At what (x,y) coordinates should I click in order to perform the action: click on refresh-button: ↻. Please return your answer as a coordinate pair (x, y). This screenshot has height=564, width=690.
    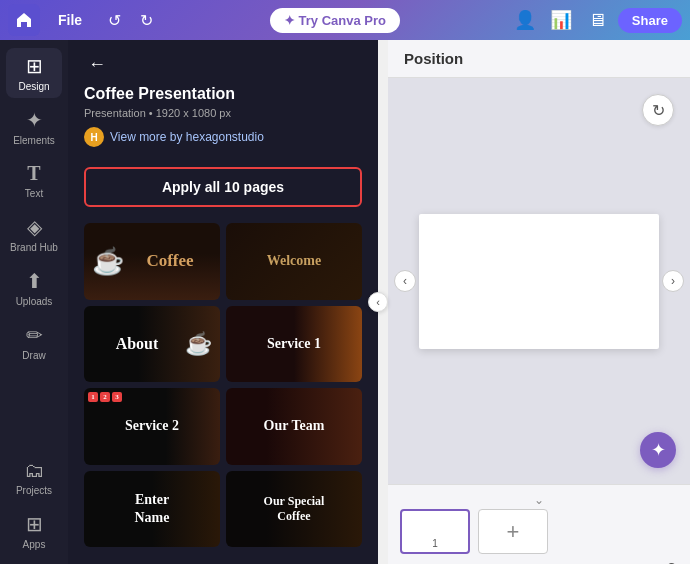
    Looking at the image, I should click on (658, 110).